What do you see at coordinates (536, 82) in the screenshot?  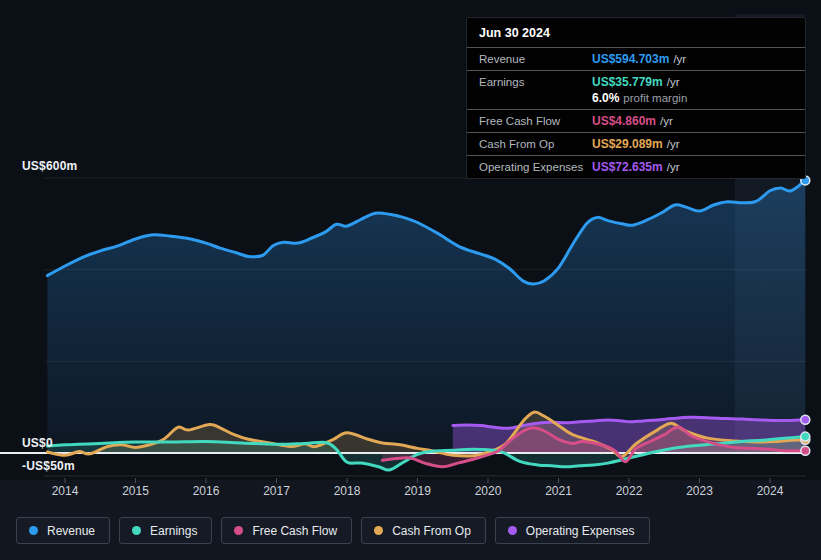 I see `tooltip-row-label: Earnings` at bounding box center [536, 82].